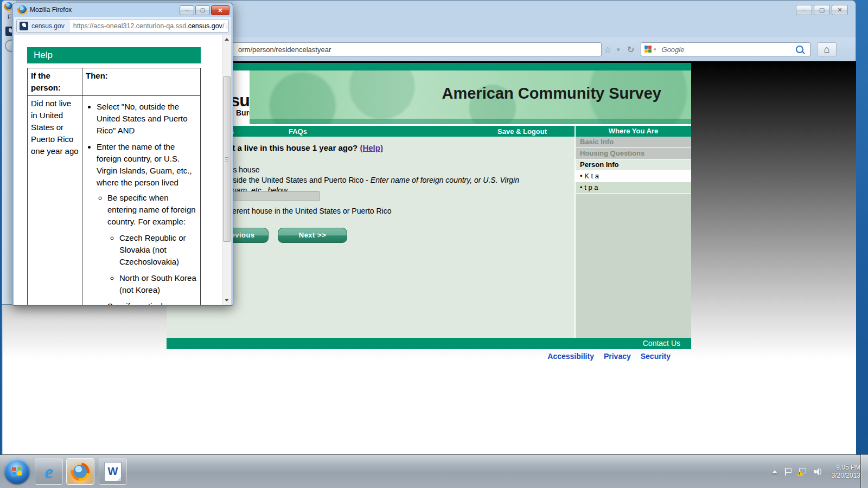 The height and width of the screenshot is (488, 868). I want to click on help-instructions: Select "No, outside the United States an…, so click(142, 201).